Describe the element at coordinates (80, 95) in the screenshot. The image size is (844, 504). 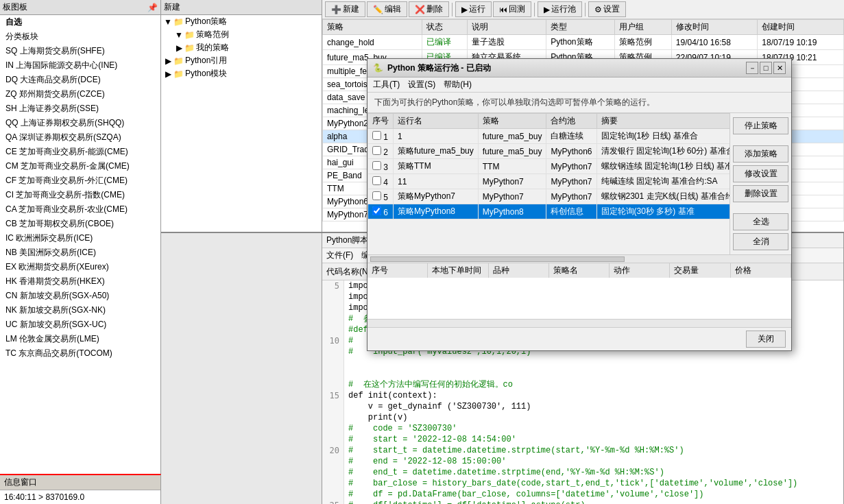
I see `exchange-item-ZQ: ZQ 郑州期货交易所(CZCE)` at that location.